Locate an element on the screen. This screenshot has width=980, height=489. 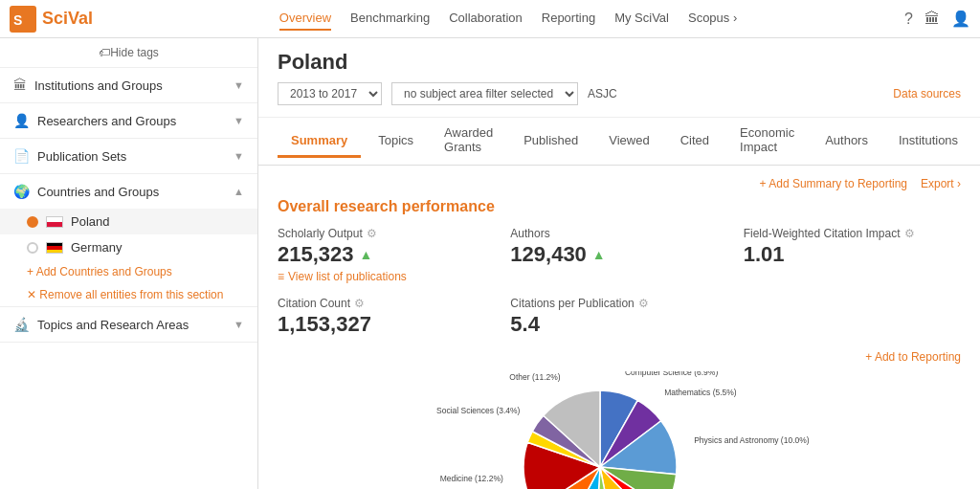
citation-count-label: Citation Count ⚙ is located at coordinates (387, 303).